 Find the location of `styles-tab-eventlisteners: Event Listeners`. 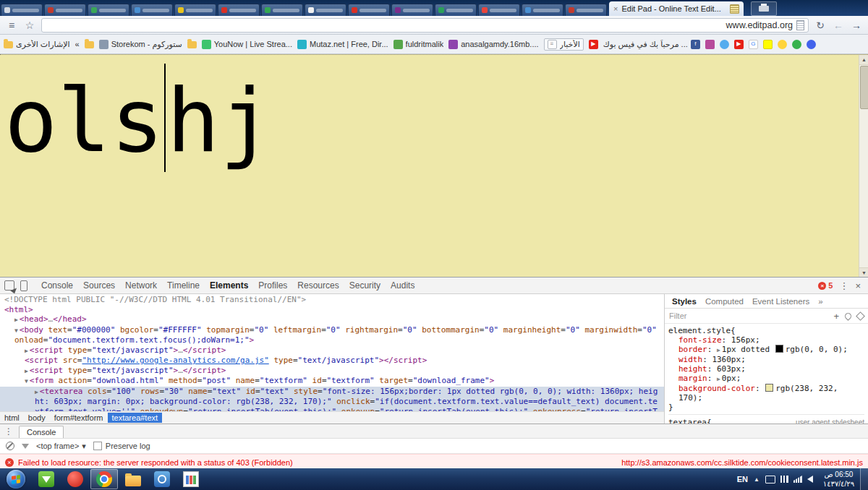

styles-tab-eventlisteners: Event Listeners is located at coordinates (781, 301).